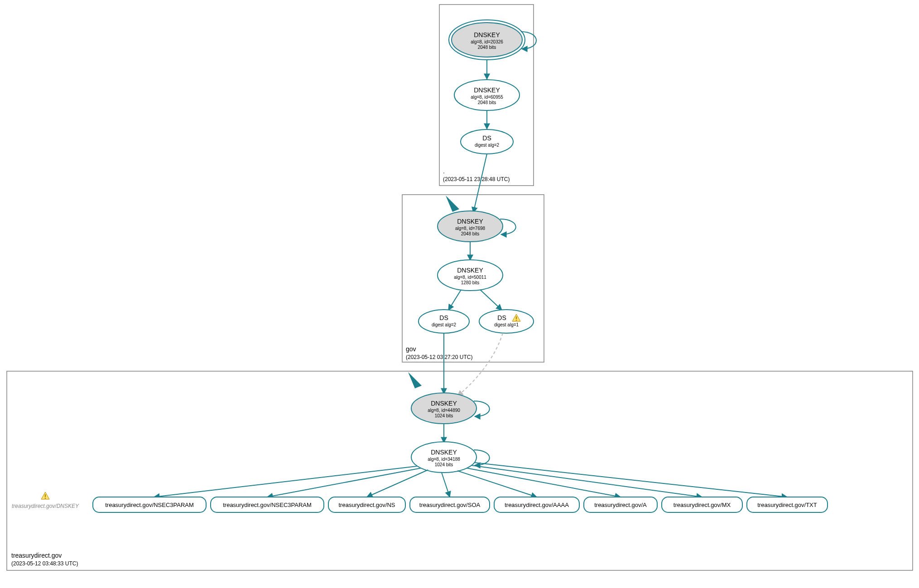 Image resolution: width=919 pixels, height=588 pixels. Describe the element at coordinates (487, 95) in the screenshot. I see `node-root-zsk: DNSKEY alg=8, id=60955 2048 bits` at that location.